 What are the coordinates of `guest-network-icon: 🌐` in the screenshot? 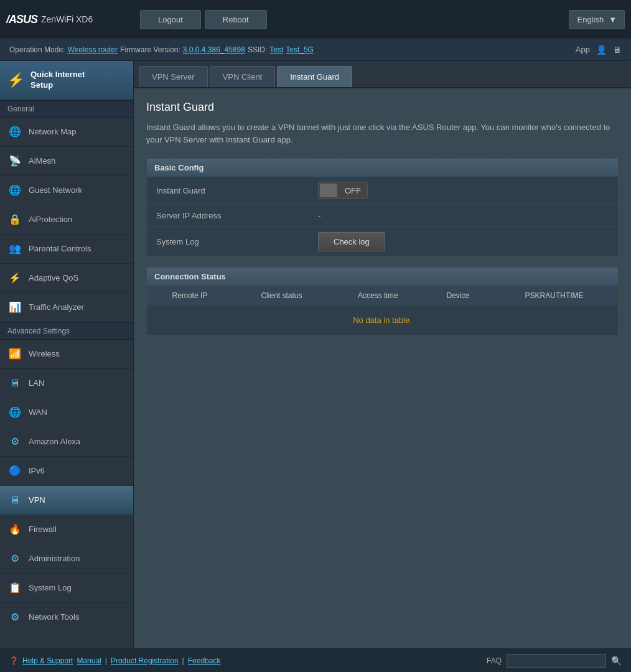 It's located at (15, 190).